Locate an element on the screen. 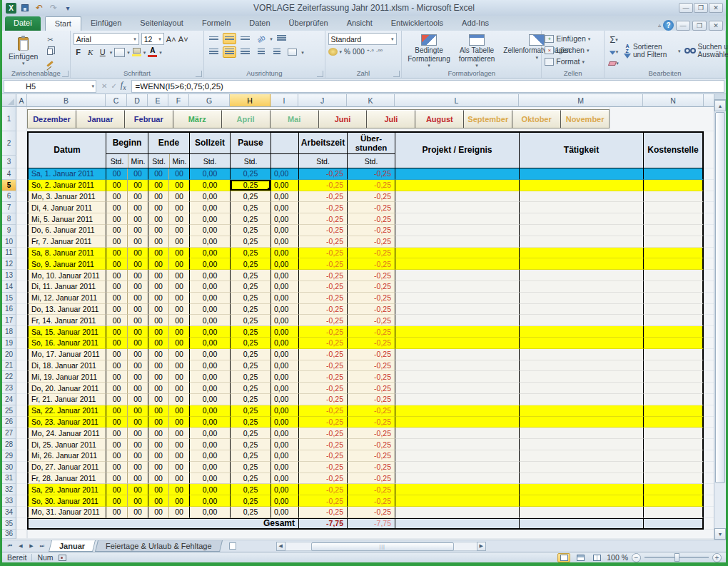 The width and height of the screenshot is (728, 566). cell-G20: 0,00 is located at coordinates (210, 355).